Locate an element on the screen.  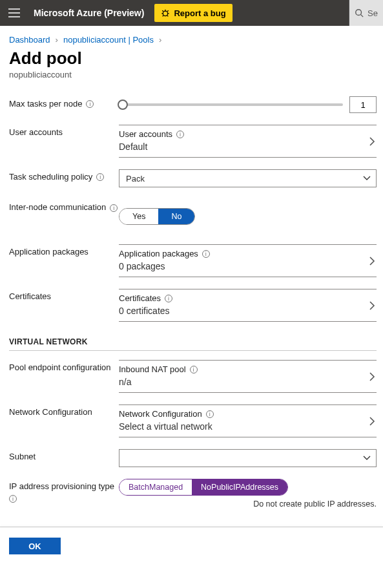
virtual-network-section-header: VIRTUAL NETWORK is located at coordinates (192, 342).